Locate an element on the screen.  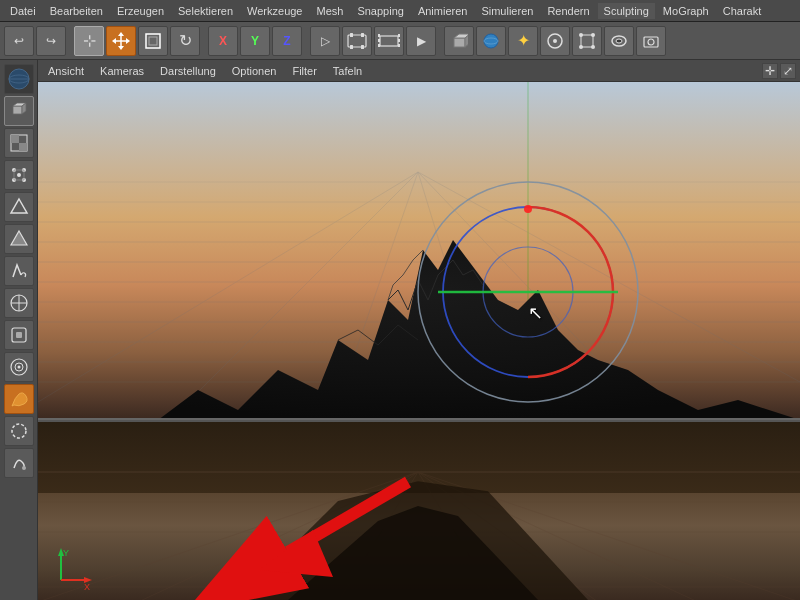
vp-menu-optionen: Optionen is located at coordinates (254, 71).